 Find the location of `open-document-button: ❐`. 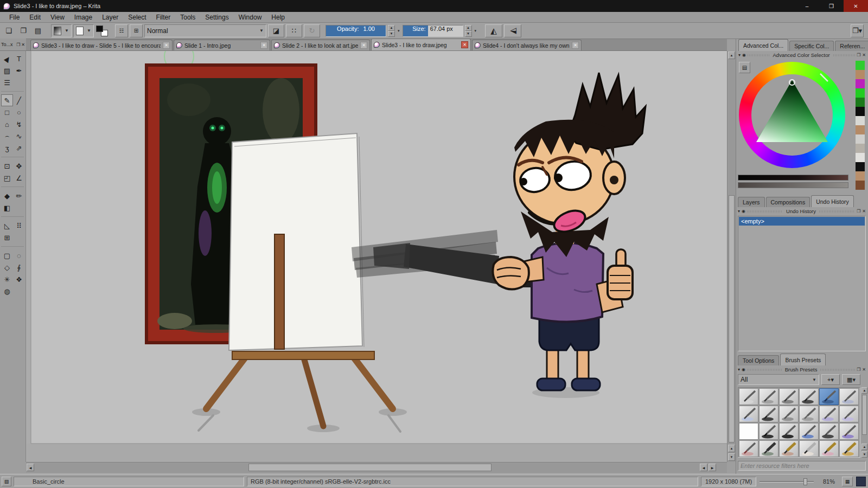

open-document-button: ❐ is located at coordinates (23, 31).